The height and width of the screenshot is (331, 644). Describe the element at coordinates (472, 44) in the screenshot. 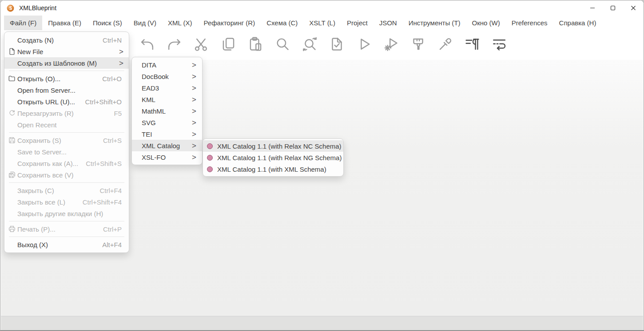

I see `formatting-marks-button` at that location.